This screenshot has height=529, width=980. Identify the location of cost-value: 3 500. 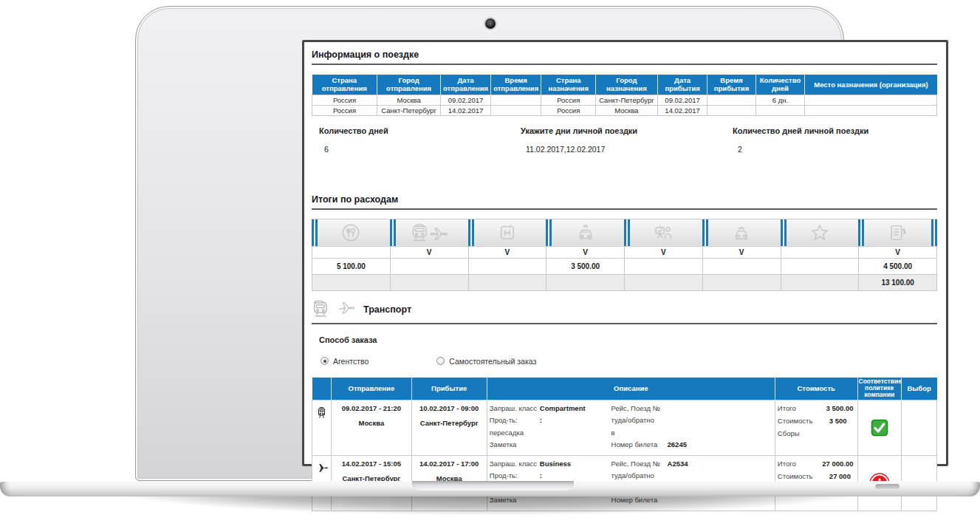
(838, 421).